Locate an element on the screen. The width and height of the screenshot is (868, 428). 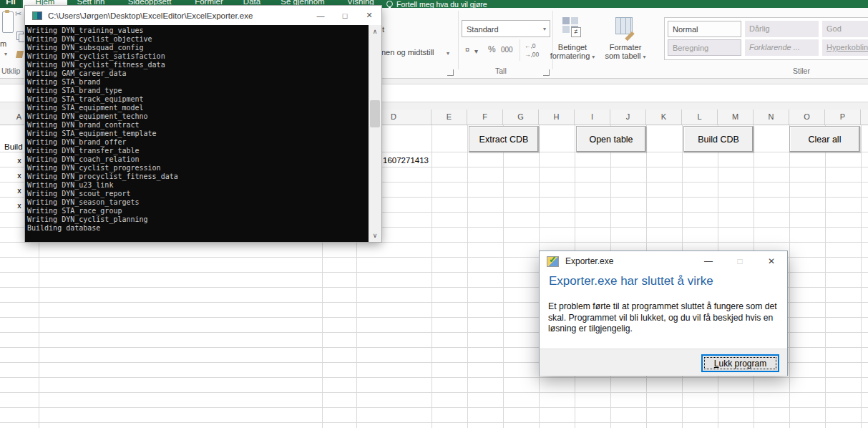
style-cell: Hyperkobling is located at coordinates (845, 47).